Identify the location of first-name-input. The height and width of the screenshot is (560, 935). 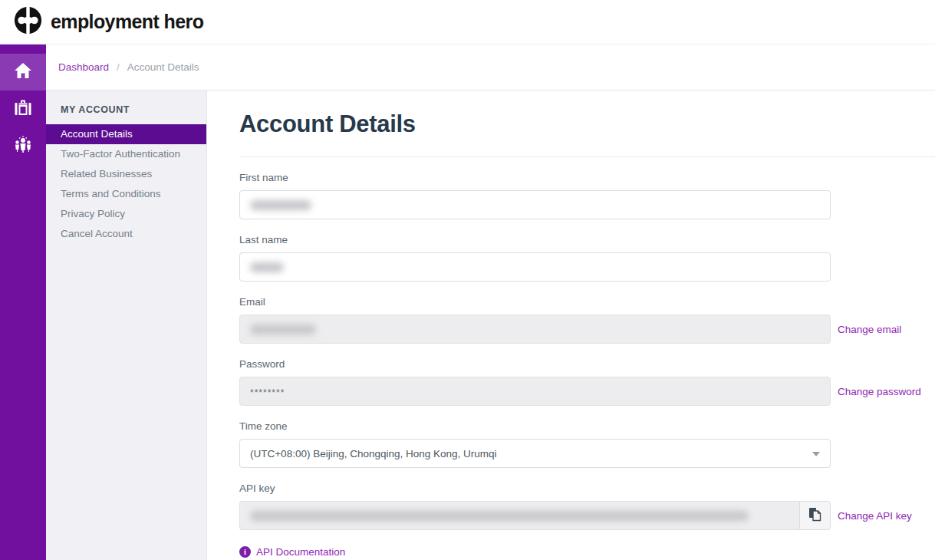
(535, 205).